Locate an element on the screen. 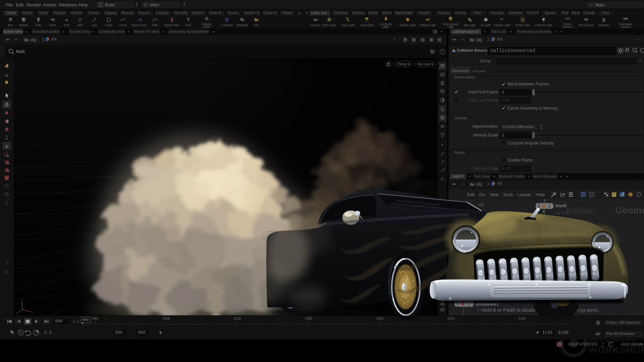 The image size is (644, 362). svg-text: T is located at coordinates (188, 19).